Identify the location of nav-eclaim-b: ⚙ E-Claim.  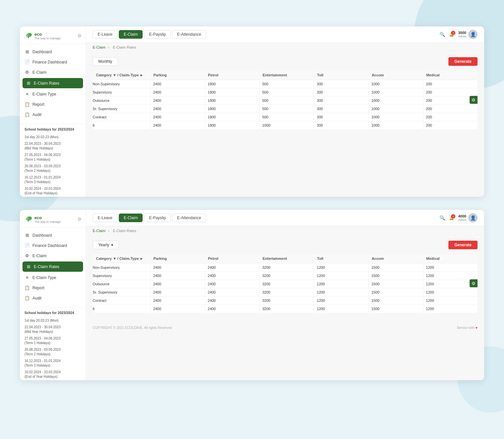
(53, 256).